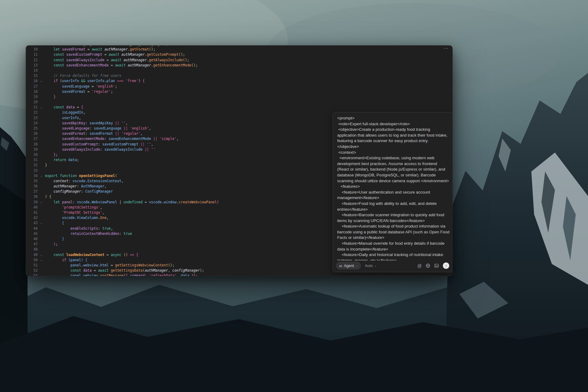  I want to click on code-text: savedCustomPrompt: savedCustomPrompt || …, so click(99, 145).